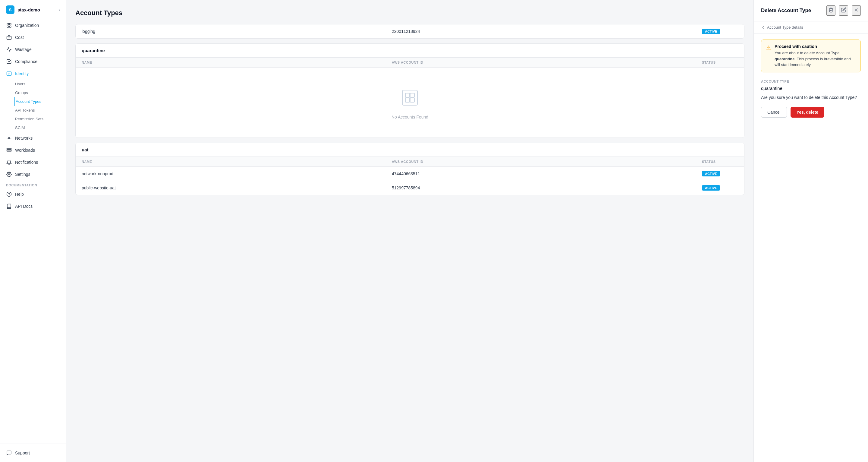  What do you see at coordinates (547, 174) in the screenshot?
I see `cell-aws-account-id: 474440663511` at bounding box center [547, 174].